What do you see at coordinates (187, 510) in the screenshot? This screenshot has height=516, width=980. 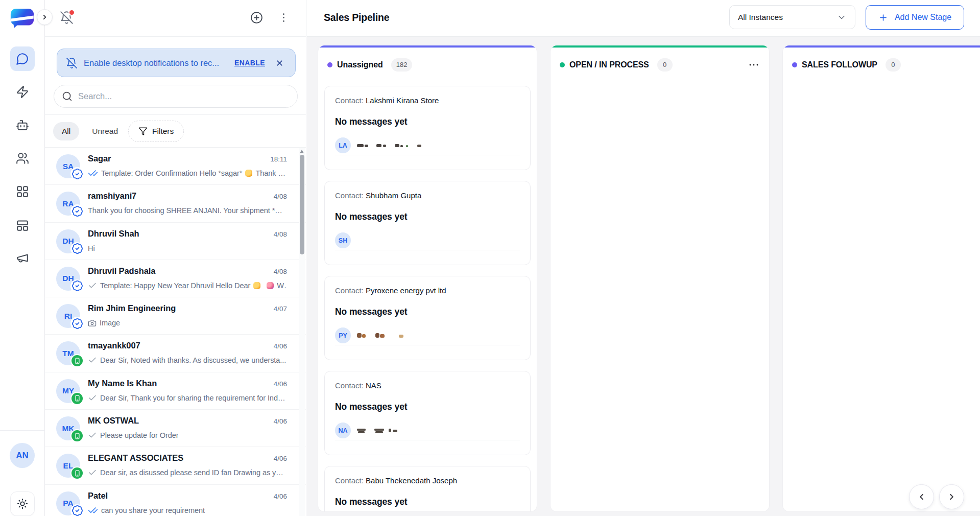 I see `chat-preview: can you share your requirement` at bounding box center [187, 510].